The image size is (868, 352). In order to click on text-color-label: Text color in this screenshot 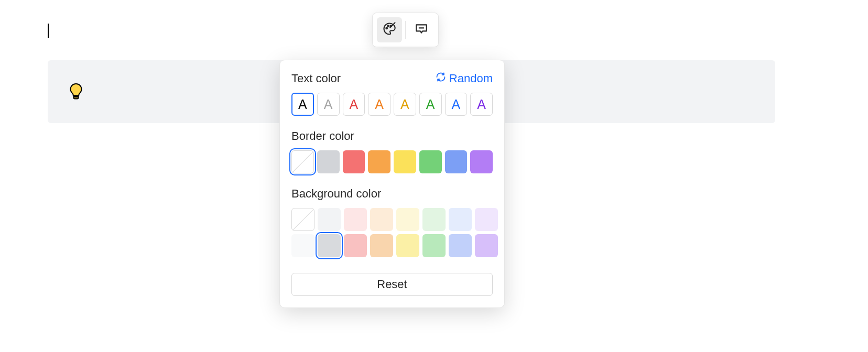, I will do `click(316, 79)`.